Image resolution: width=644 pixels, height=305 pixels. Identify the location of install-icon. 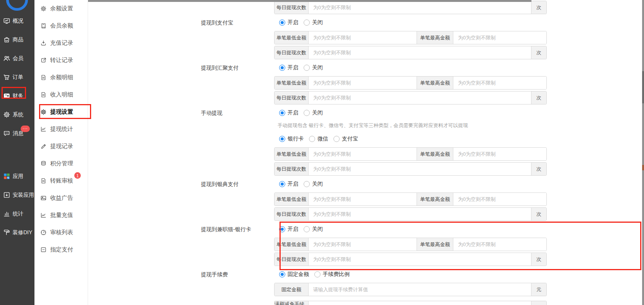
(7, 195).